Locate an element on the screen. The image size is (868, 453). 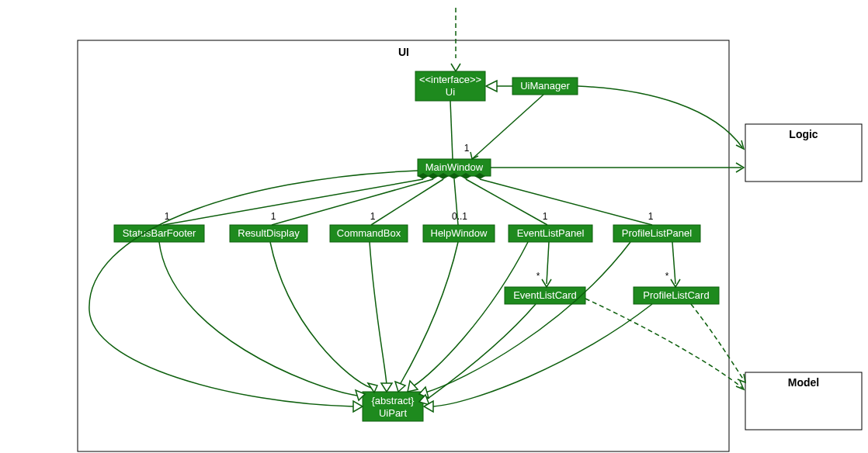
gen-elp-uipart-tri is located at coordinates (413, 386).